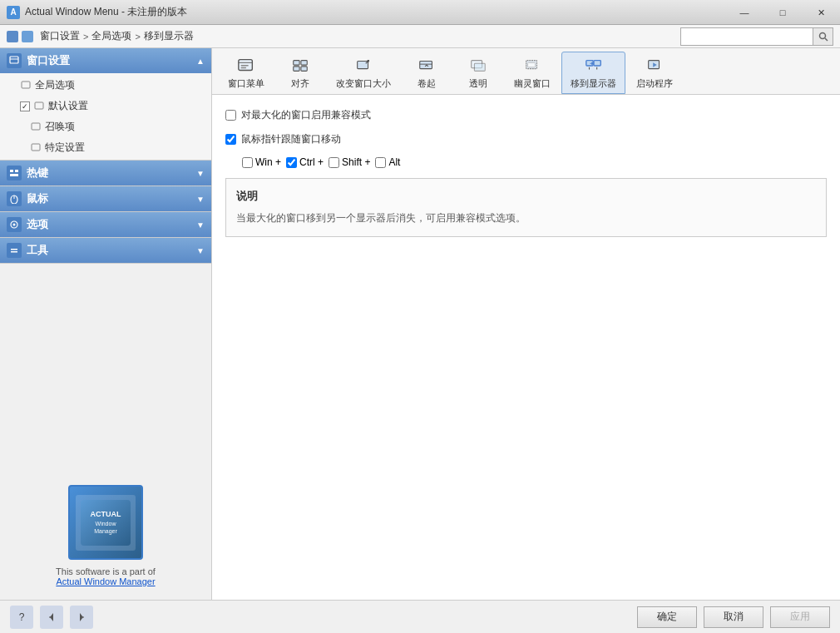 This screenshot has height=633, width=840. What do you see at coordinates (291, 163) in the screenshot?
I see `modifier-ctrl-checkbox` at bounding box center [291, 163].